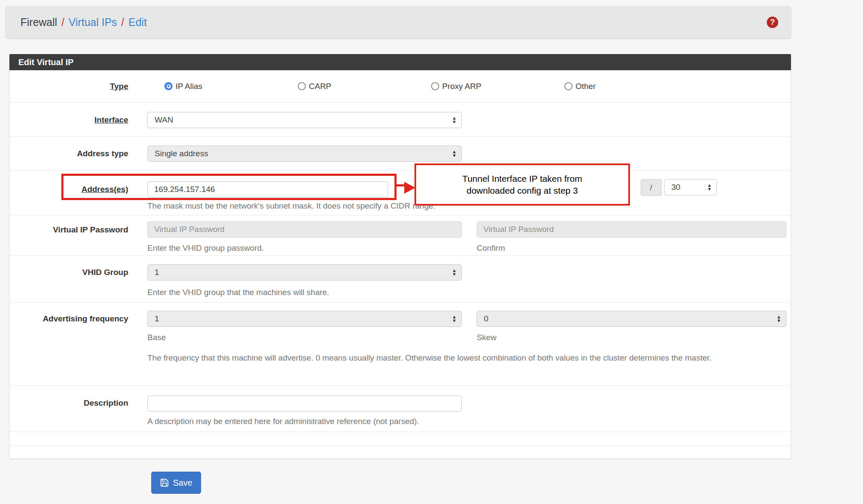 This screenshot has height=504, width=863. What do you see at coordinates (400, 86) in the screenshot?
I see `form-row-type: Type IP Alias CARP Proxy ARP` at bounding box center [400, 86].